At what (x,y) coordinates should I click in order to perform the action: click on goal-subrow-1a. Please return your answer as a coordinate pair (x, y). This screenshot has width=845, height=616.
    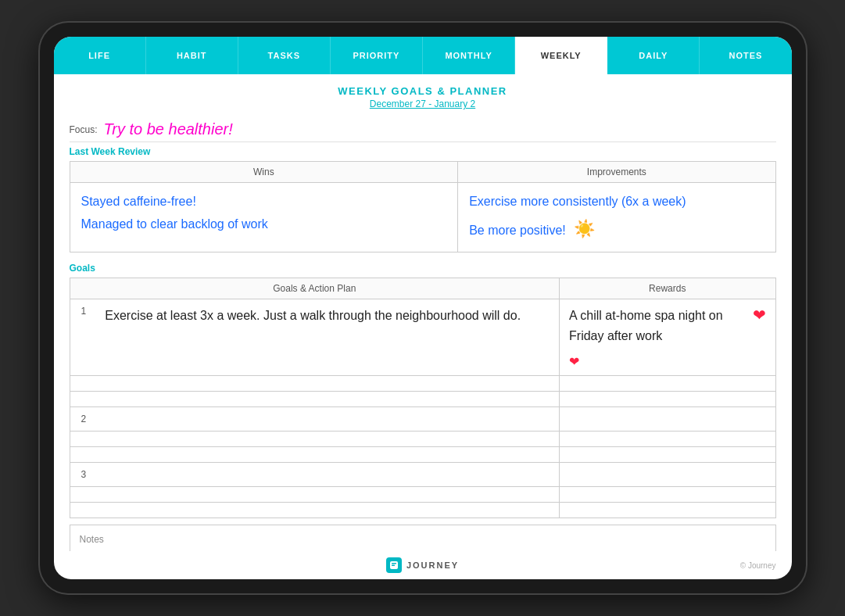
    Looking at the image, I should click on (422, 383).